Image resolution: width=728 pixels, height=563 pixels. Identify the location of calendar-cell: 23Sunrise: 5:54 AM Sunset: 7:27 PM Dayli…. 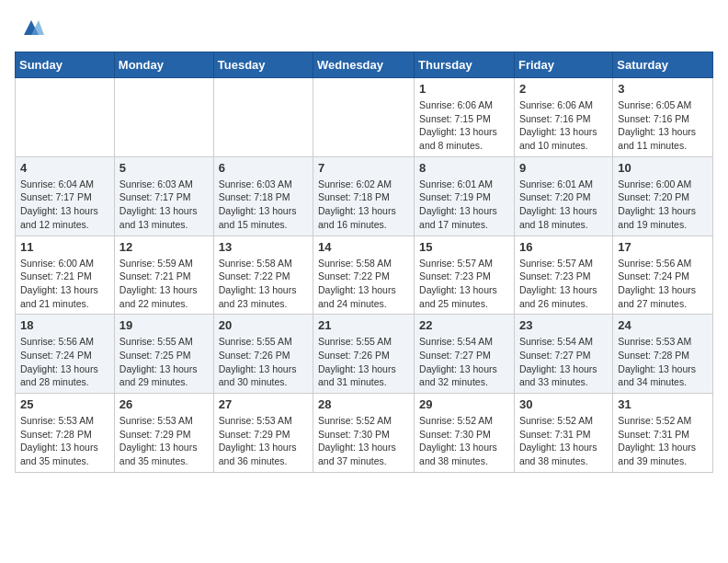
(563, 354).